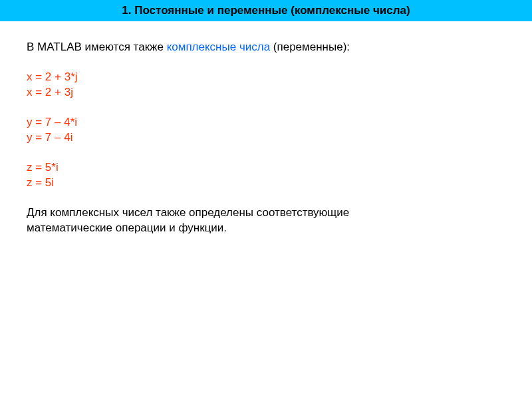 Image resolution: width=532 pixels, height=399 pixels. I want to click on code-line: z = 5*i, so click(266, 168).